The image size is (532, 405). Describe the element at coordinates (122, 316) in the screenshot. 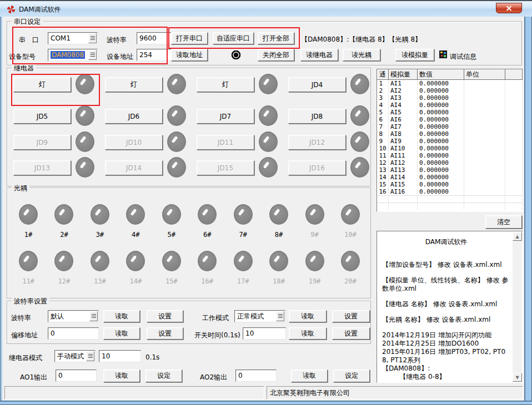

I see `baudrate-read-button: 读取` at that location.